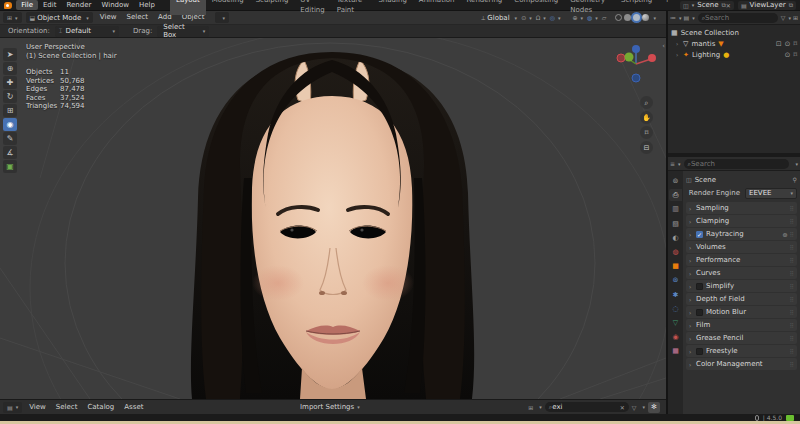 This screenshot has width=800, height=424. I want to click on tab-uv-editing: UV Editing, so click(312, 8).